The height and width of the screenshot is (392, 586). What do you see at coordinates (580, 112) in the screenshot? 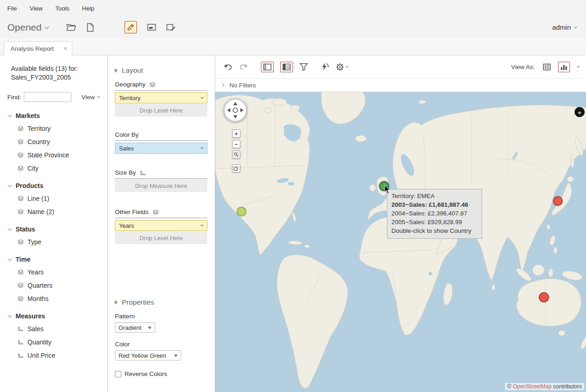
I see `add-annotation-button: +` at bounding box center [580, 112].